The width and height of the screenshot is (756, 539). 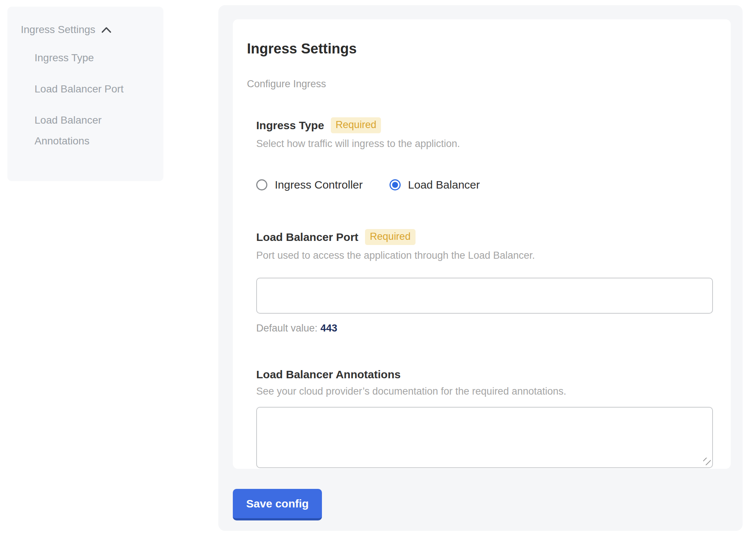 I want to click on chevron-up-icon, so click(x=106, y=30).